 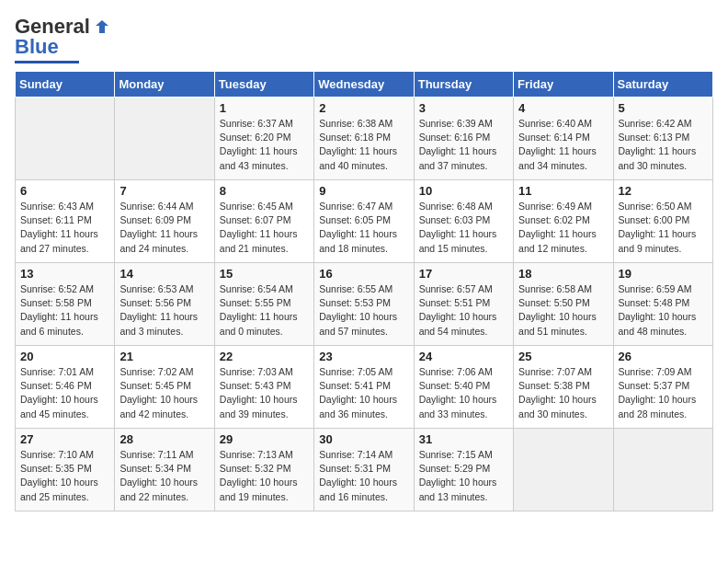 I want to click on day-number: 11, so click(x=563, y=191).